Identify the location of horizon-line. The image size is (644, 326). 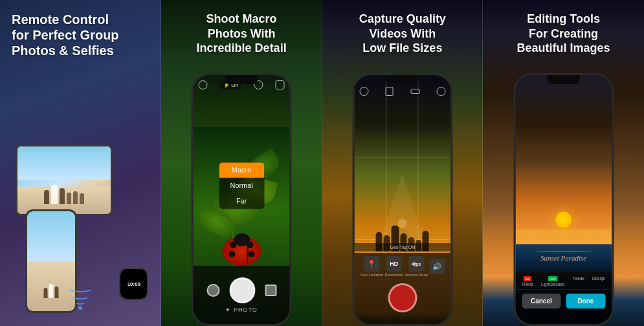
(563, 242).